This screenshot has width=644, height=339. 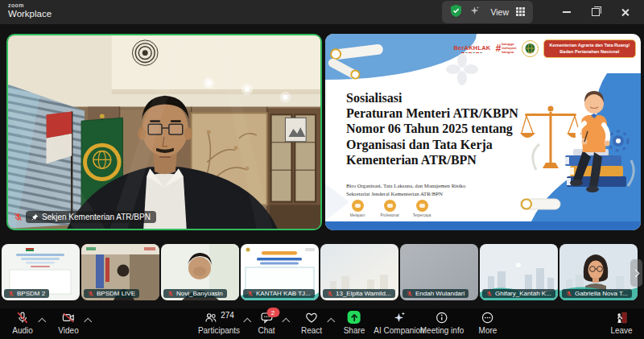 I want to click on close-button, so click(x=625, y=12).